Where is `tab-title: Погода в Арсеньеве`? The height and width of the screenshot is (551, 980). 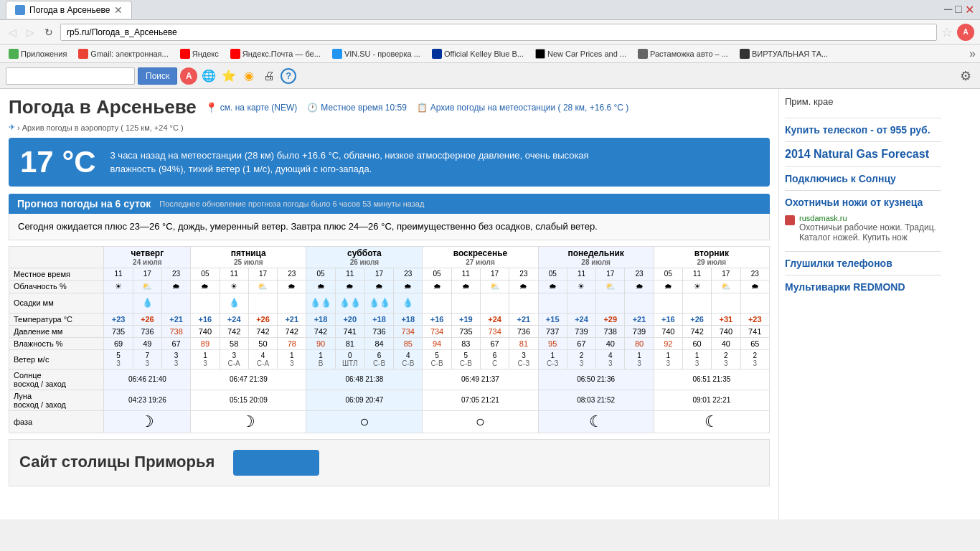
tab-title: Погода в Арсеньеве is located at coordinates (70, 10).